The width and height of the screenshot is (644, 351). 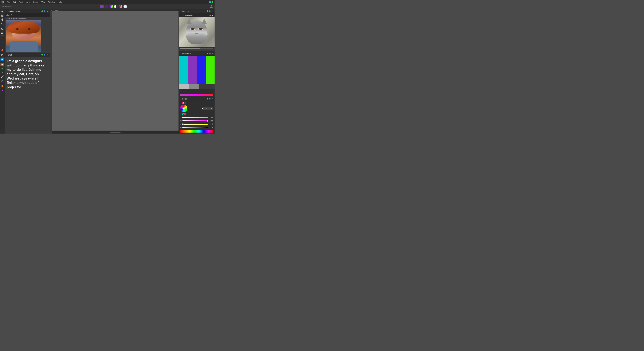 What do you see at coordinates (195, 121) in the screenshot?
I see `slider-m-track` at bounding box center [195, 121].